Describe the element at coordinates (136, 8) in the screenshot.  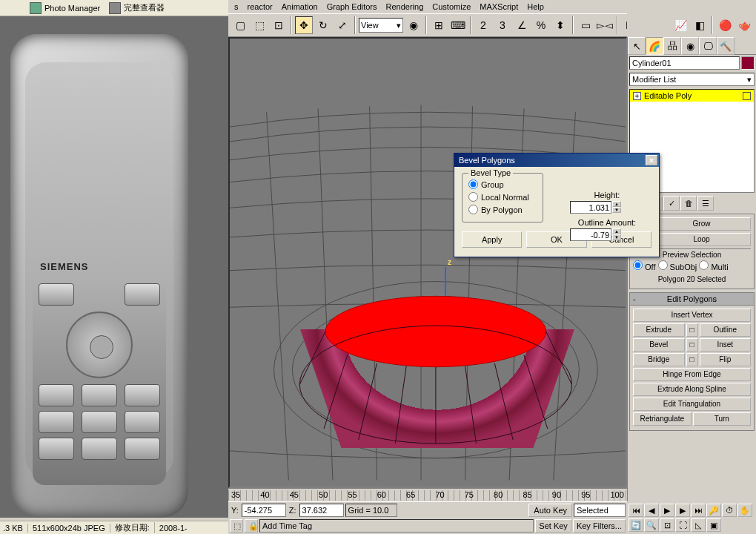
I see `full-viewer-link: 完整查看器` at that location.